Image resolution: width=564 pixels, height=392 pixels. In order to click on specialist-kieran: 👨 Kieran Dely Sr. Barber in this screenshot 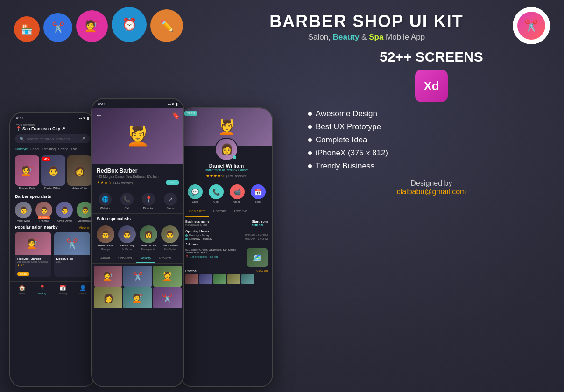, I will do `click(127, 238)`.